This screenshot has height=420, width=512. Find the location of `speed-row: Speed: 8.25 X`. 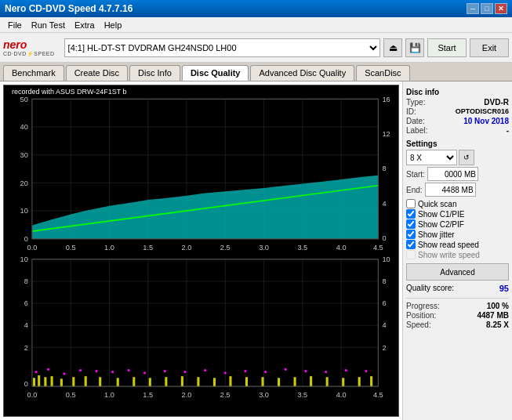

speed-row: Speed: 8.25 X is located at coordinates (458, 324).